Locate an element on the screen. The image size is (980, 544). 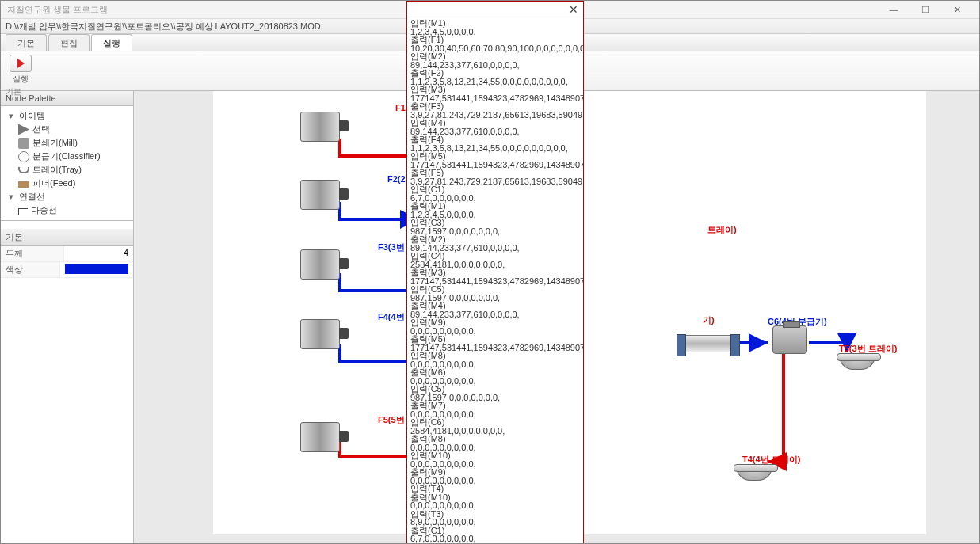
polyline-icon is located at coordinates (23, 211).